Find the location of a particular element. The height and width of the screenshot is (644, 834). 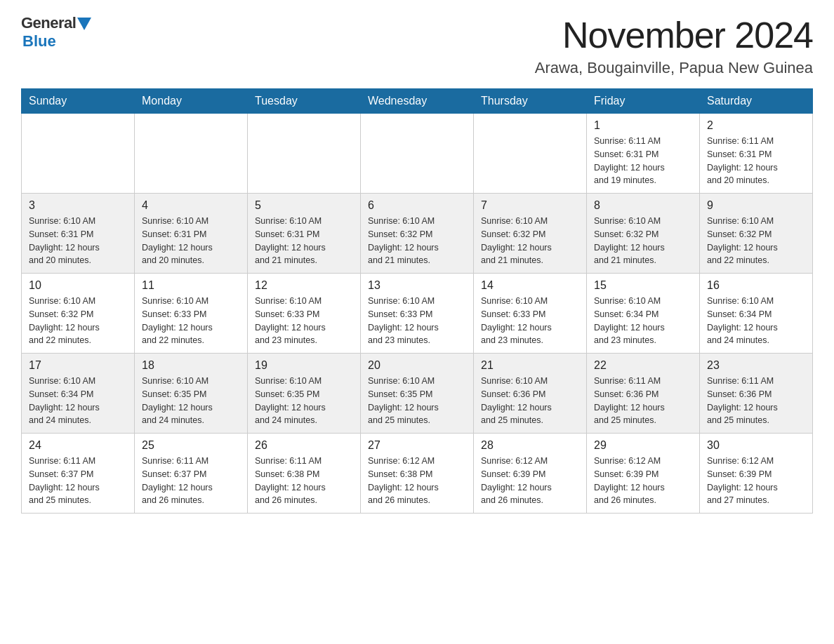

table-row: 9Sunrise: 6:10 AMSunset: 6:32 PMDaylight… is located at coordinates (757, 234).